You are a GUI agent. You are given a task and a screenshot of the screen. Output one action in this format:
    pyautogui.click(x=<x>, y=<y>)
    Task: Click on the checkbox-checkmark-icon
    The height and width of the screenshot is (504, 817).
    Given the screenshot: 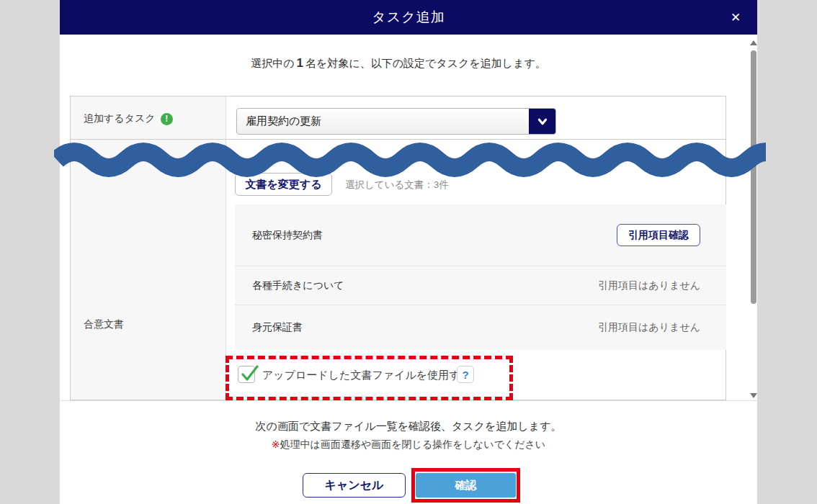 What is the action you would take?
    pyautogui.click(x=250, y=374)
    